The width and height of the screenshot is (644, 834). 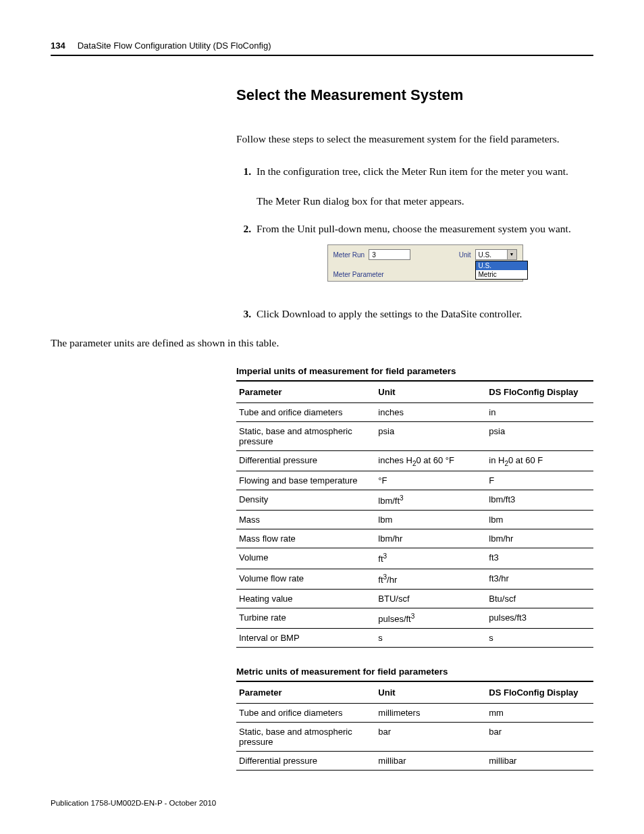 I want to click on step-subtext: The Meter Run dialog box for that meter …, so click(x=425, y=201).